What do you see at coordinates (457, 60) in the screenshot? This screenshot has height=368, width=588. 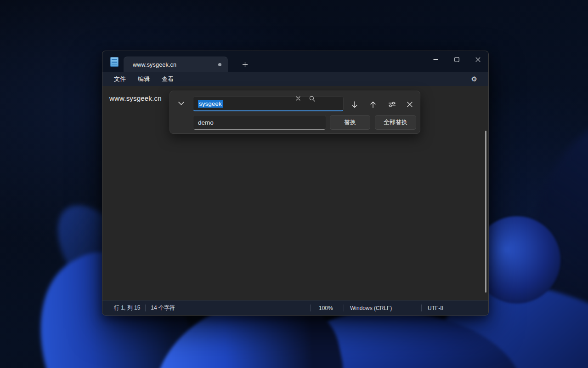 I see `maximize-icon` at bounding box center [457, 60].